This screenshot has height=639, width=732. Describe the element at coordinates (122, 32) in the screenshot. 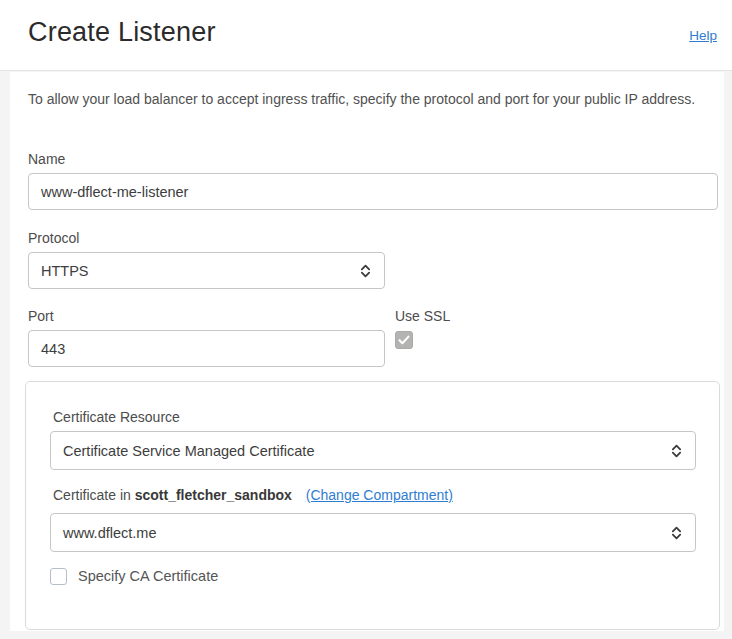

I see `page-title: Create Listener` at that location.